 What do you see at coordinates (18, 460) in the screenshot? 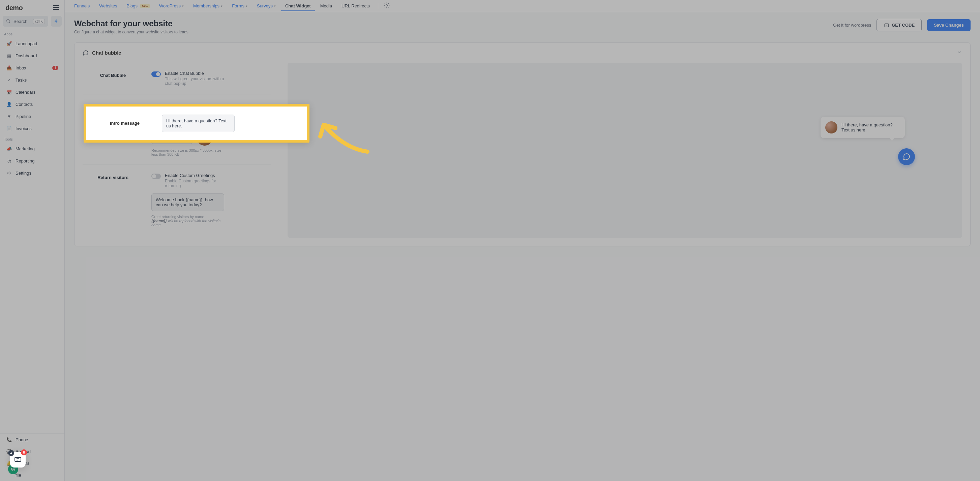
I see `floating-chat-widget: 4 6` at bounding box center [18, 460].